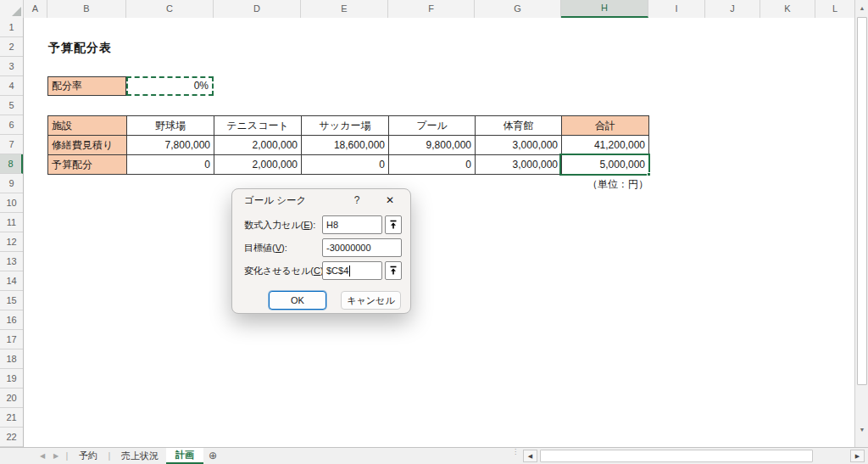  I want to click on to-value-row: 目標値(V): -30000000, so click(323, 248).